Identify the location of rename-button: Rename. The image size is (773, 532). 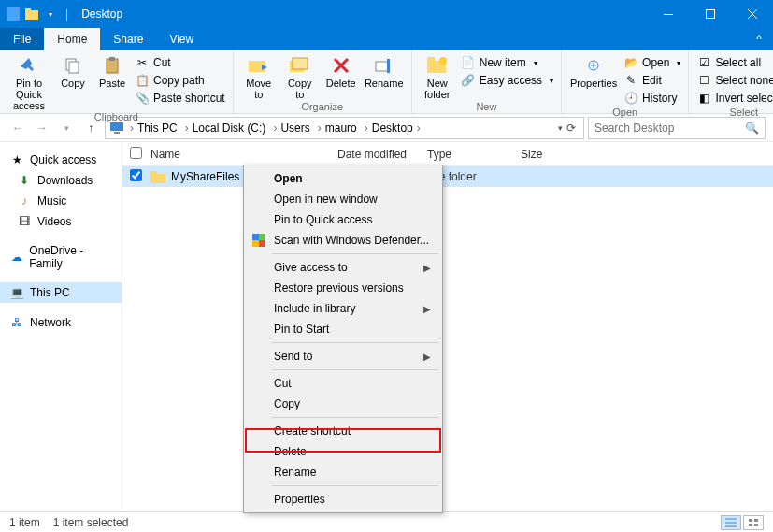
(384, 71).